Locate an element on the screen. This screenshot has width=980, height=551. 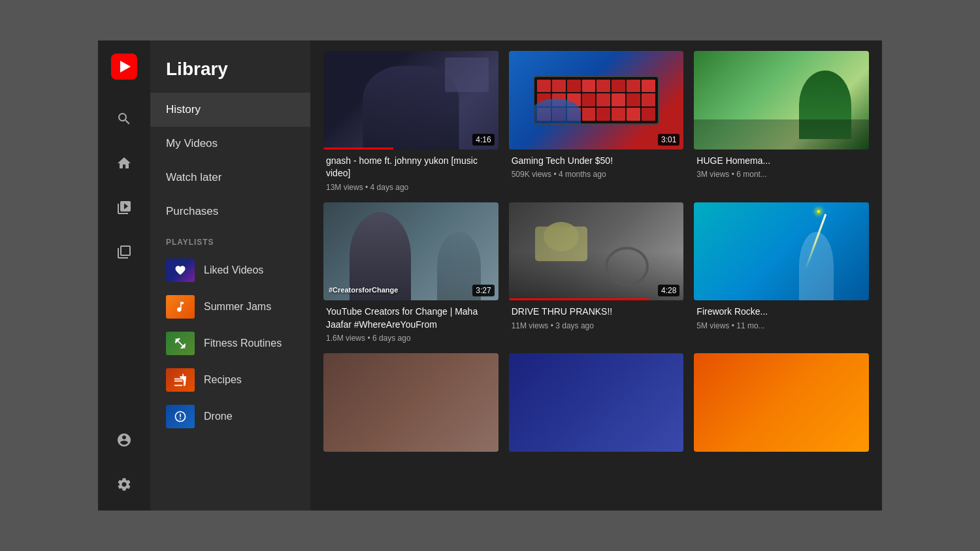
playlist-drone: Drone is located at coordinates (230, 417).